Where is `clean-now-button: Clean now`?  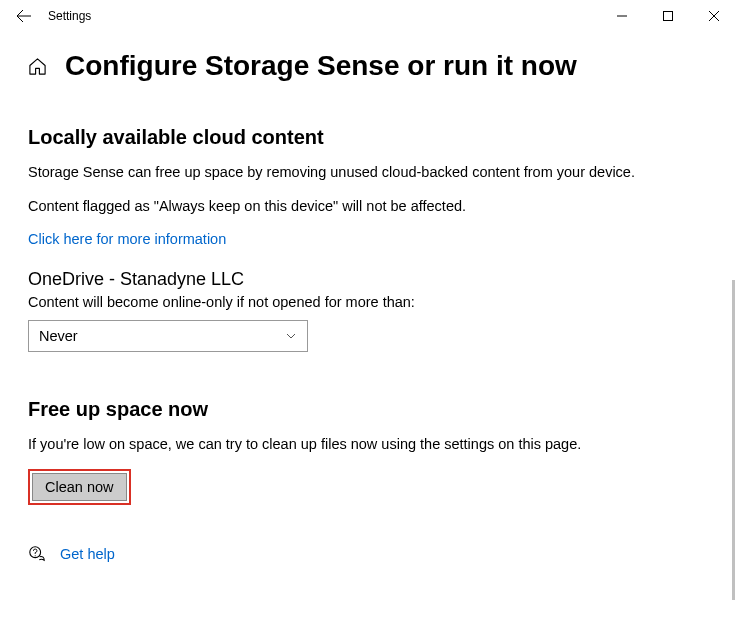 clean-now-button: Clean now is located at coordinates (80, 487).